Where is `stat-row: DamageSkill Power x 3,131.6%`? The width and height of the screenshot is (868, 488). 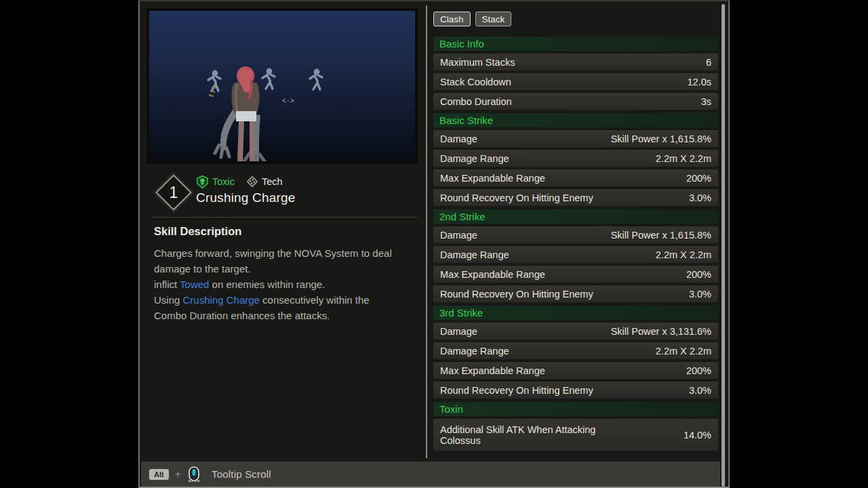
stat-row: DamageSkill Power x 3,131.6% is located at coordinates (576, 331).